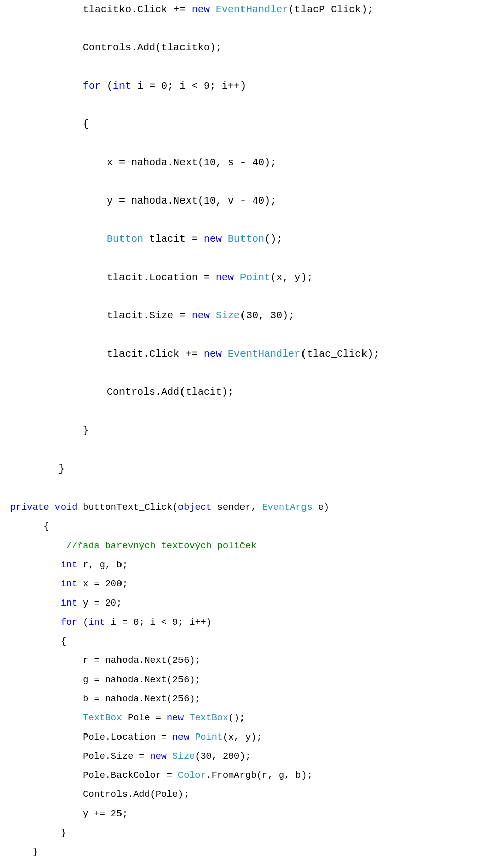  Describe the element at coordinates (69, 565) in the screenshot. I see `code-line: int r, g, b;` at that location.